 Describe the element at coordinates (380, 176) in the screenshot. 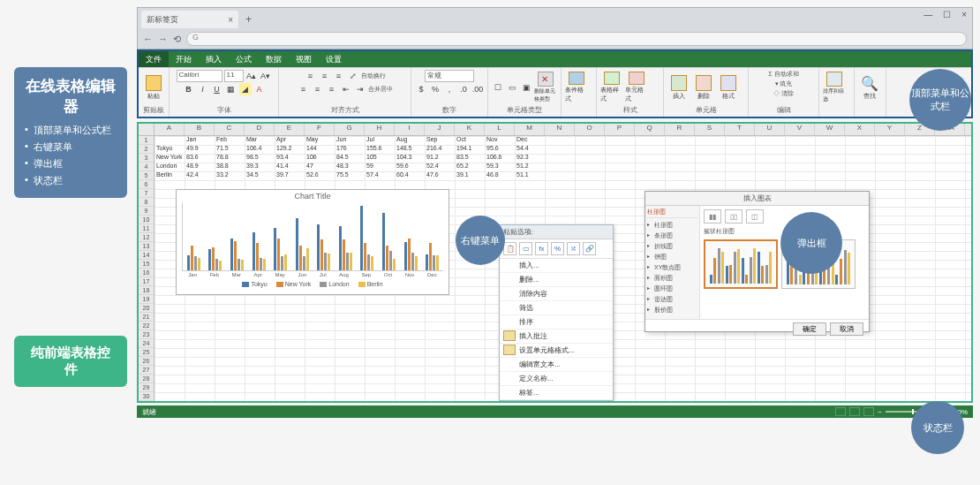

I see `cell: 57.4` at that location.